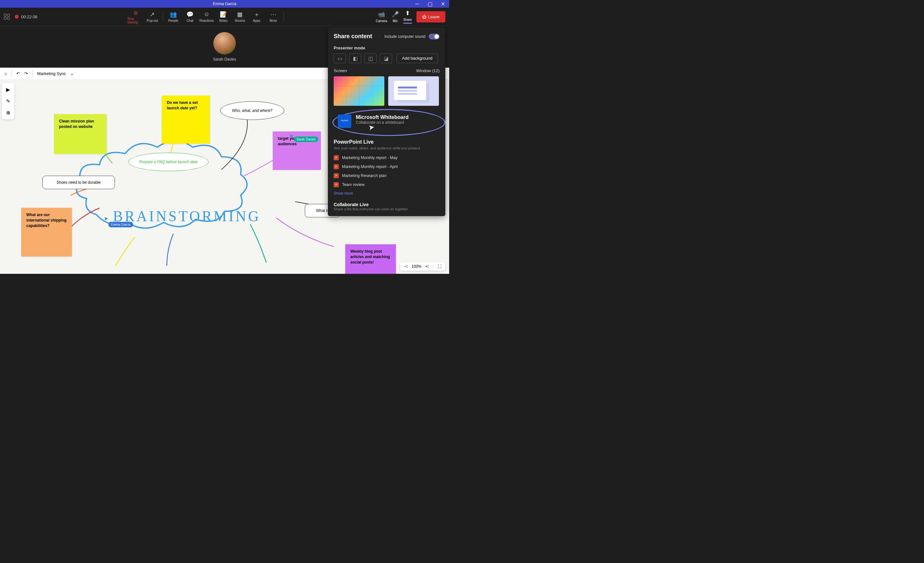  Describe the element at coordinates (252, 111) in the screenshot. I see `thought-bubble: Who, what, and where?` at that location.